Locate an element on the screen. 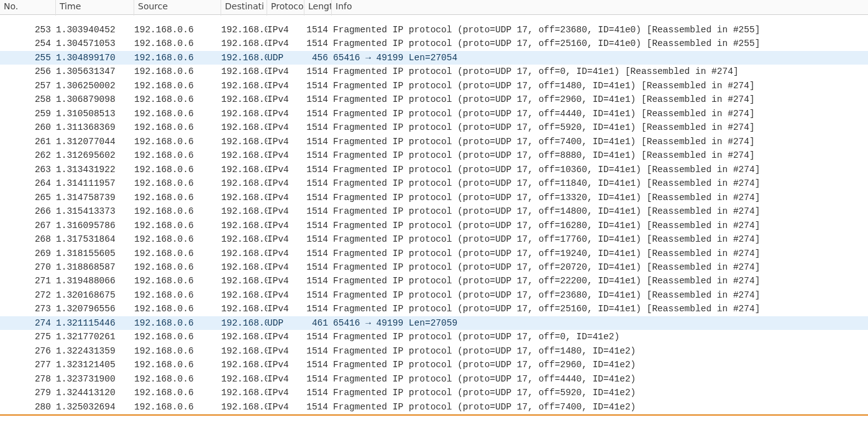 The width and height of the screenshot is (868, 443). packet-row: 2731.320796556192.168.0.6192.168.0.IPv41… is located at coordinates (434, 309).